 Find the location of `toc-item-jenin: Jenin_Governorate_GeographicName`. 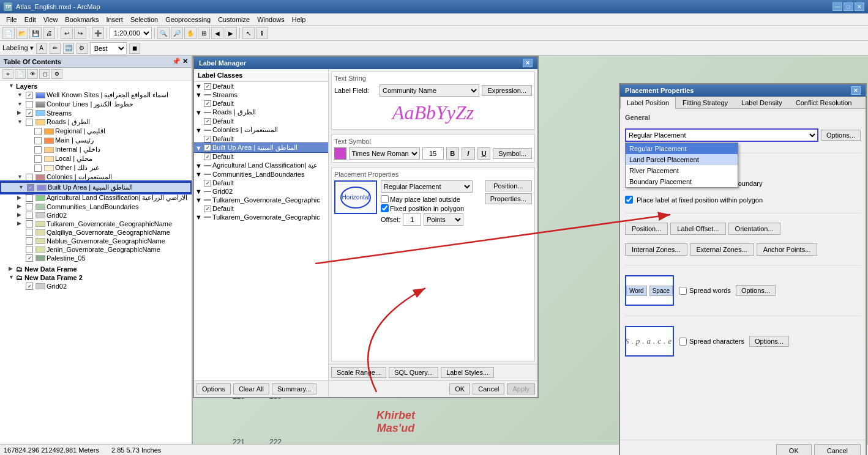

toc-item-jenin: Jenin_Governorate_GeographicName is located at coordinates (95, 250).